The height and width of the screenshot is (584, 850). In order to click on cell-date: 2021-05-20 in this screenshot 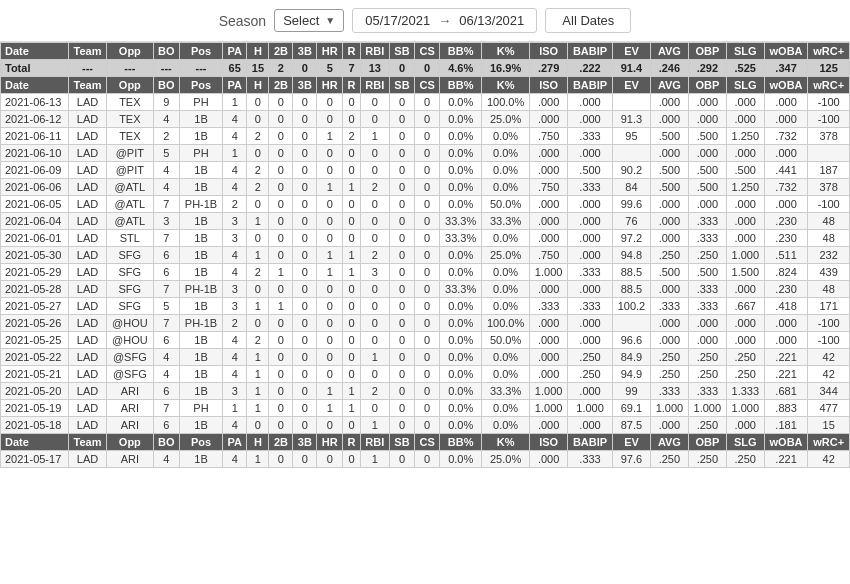, I will do `click(35, 392)`.